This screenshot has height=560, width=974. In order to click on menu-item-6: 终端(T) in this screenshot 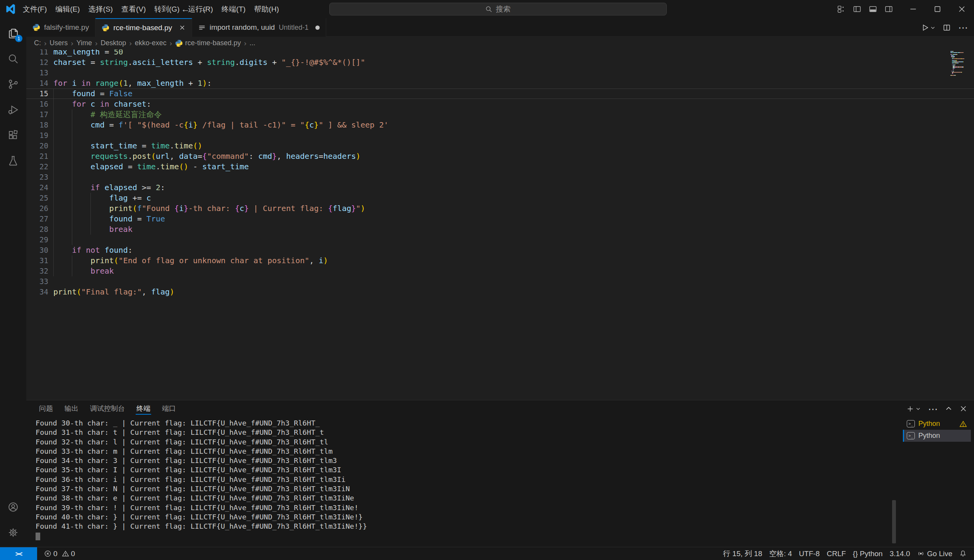, I will do `click(233, 9)`.